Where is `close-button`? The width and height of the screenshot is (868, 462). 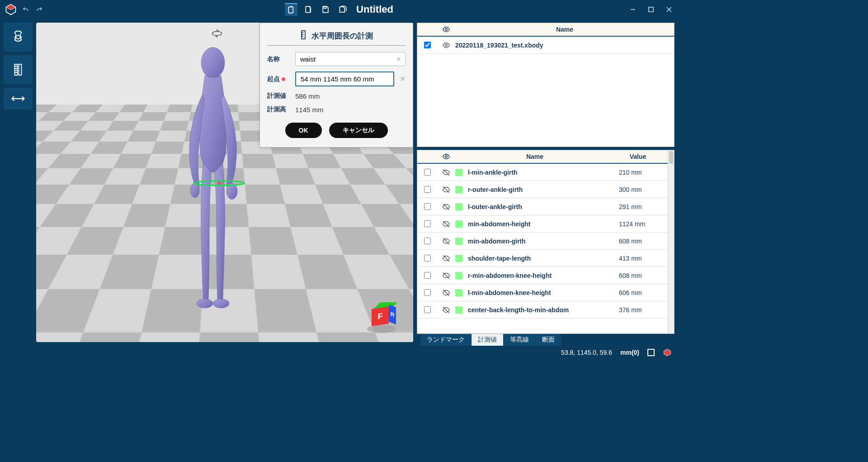
close-button is located at coordinates (669, 10).